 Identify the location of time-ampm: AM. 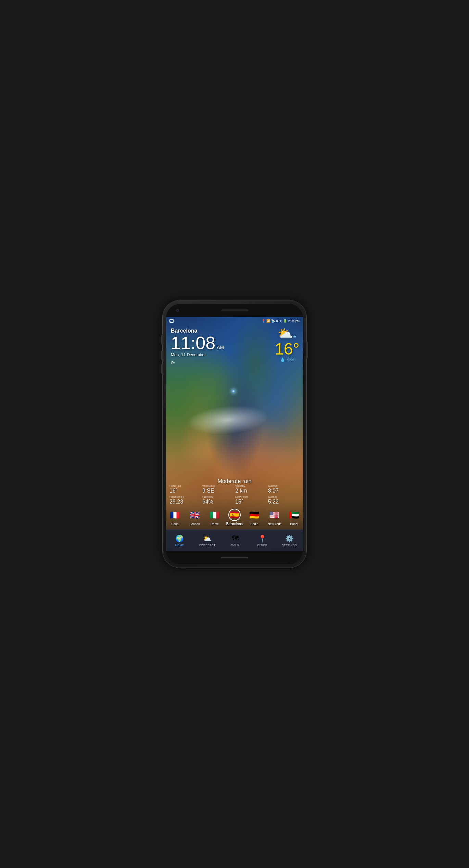
(220, 347).